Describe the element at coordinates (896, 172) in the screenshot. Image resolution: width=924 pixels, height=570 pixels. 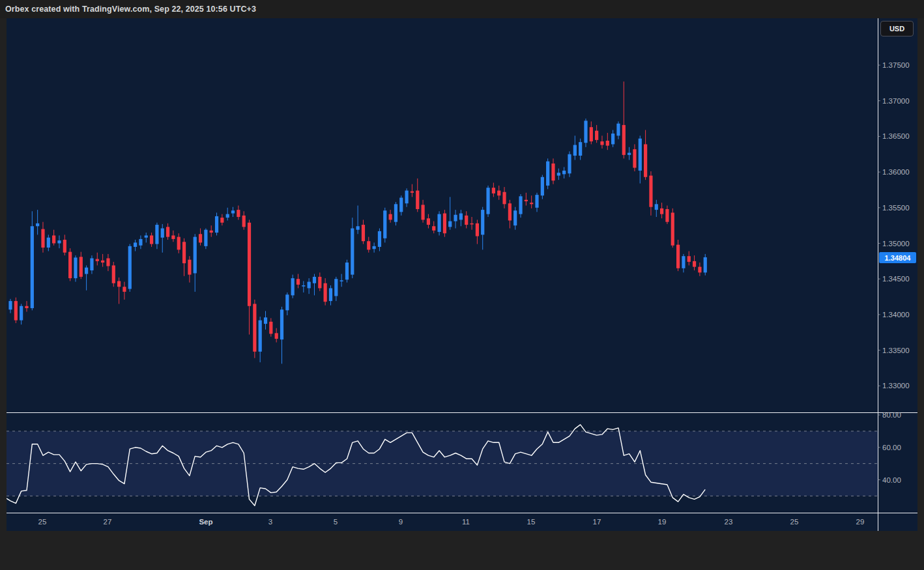
I see `price-axis-label: 1.36000` at that location.